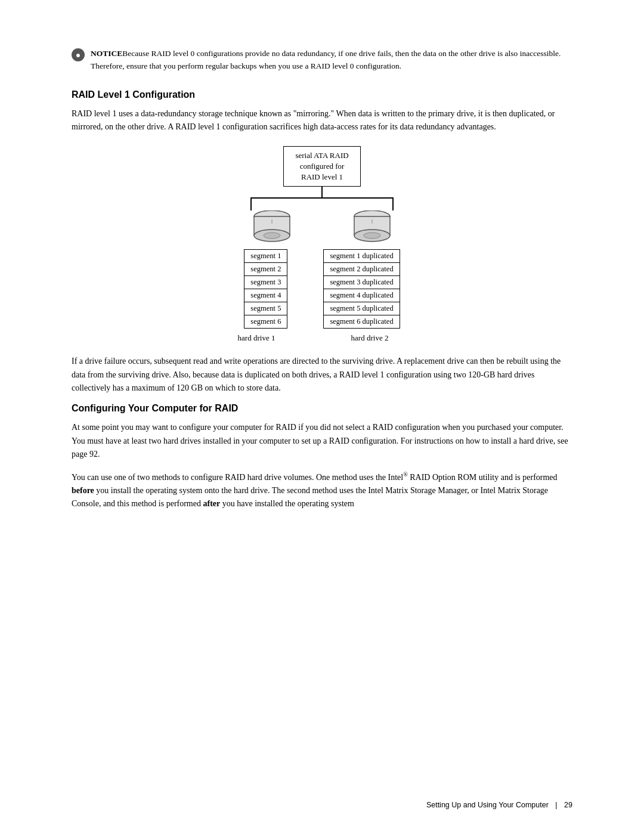  What do you see at coordinates (83, 490) in the screenshot?
I see `before-bold: before` at bounding box center [83, 490].